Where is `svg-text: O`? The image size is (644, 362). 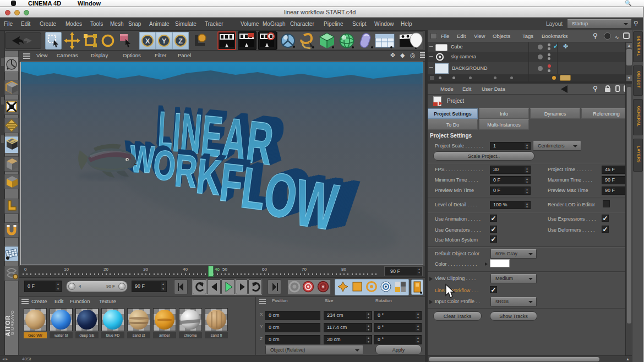
svg-text: O is located at coordinates (165, 166).